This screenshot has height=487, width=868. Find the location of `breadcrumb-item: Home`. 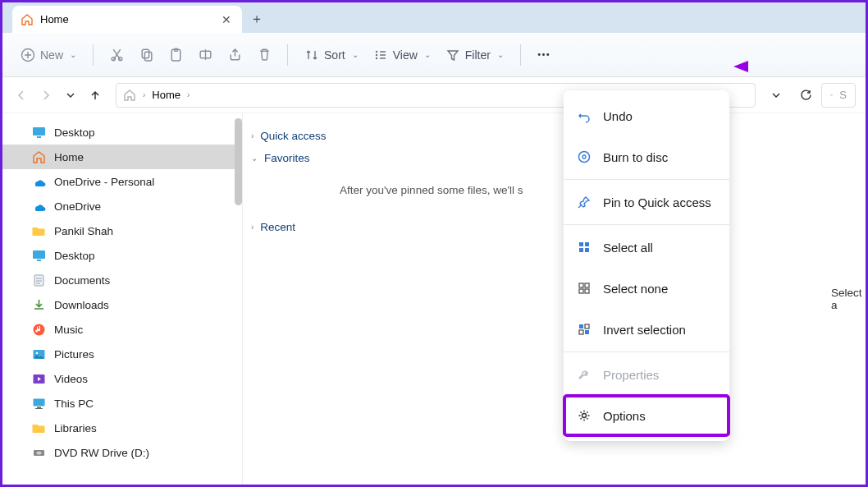

breadcrumb-item: Home is located at coordinates (166, 95).